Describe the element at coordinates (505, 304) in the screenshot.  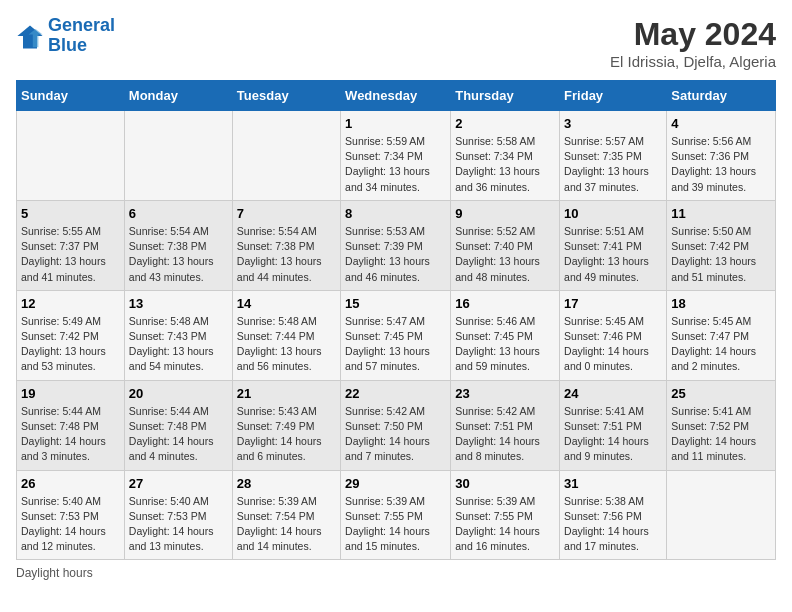
I see `day-number: 16` at that location.